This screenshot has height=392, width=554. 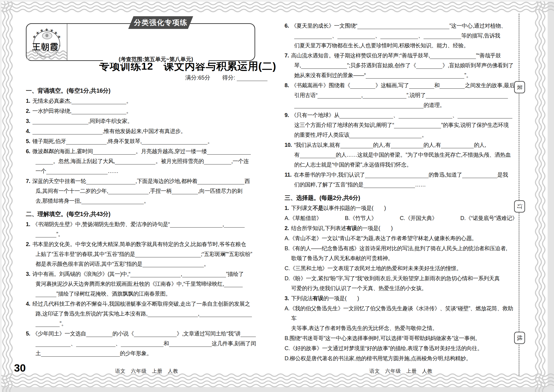 What do you see at coordinates (352, 228) in the screenshot?
I see `emphasis-text: 有误` at bounding box center [352, 228].